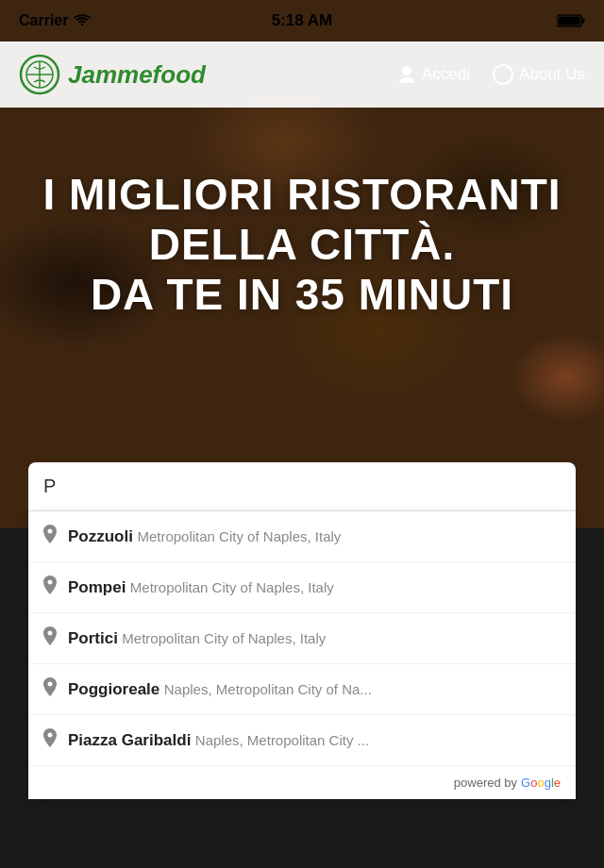  I want to click on about-button: About Us, so click(539, 75).